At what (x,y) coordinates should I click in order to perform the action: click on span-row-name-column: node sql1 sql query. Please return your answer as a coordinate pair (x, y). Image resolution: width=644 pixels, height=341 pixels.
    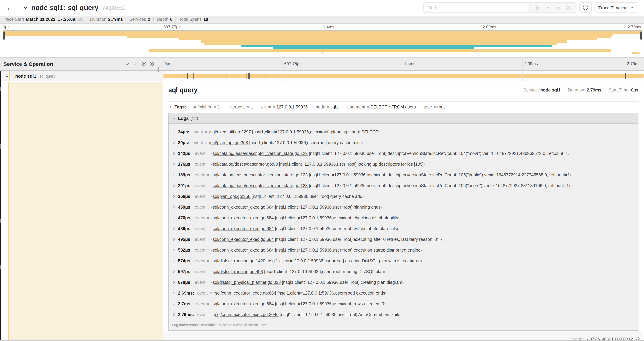
    Looking at the image, I should click on (82, 76).